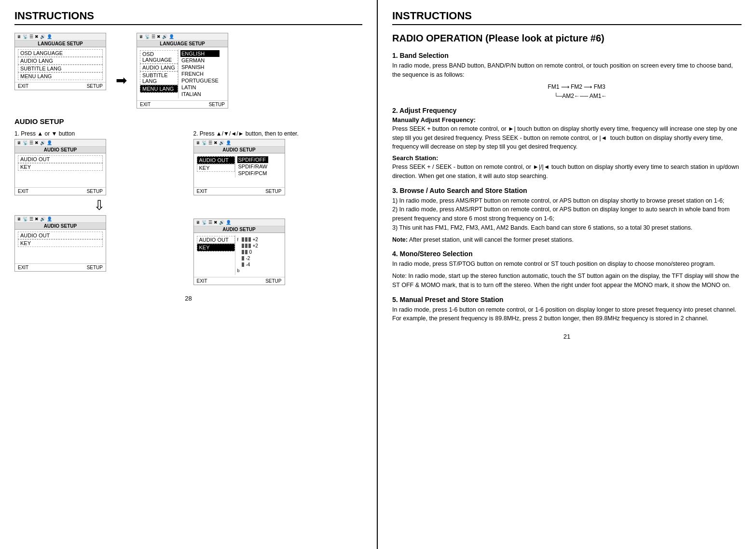 Image resolution: width=756 pixels, height=549 pixels. Describe the element at coordinates (182, 104) in the screenshot. I see `lang-box2-footer: EXIT SETUP` at that location.